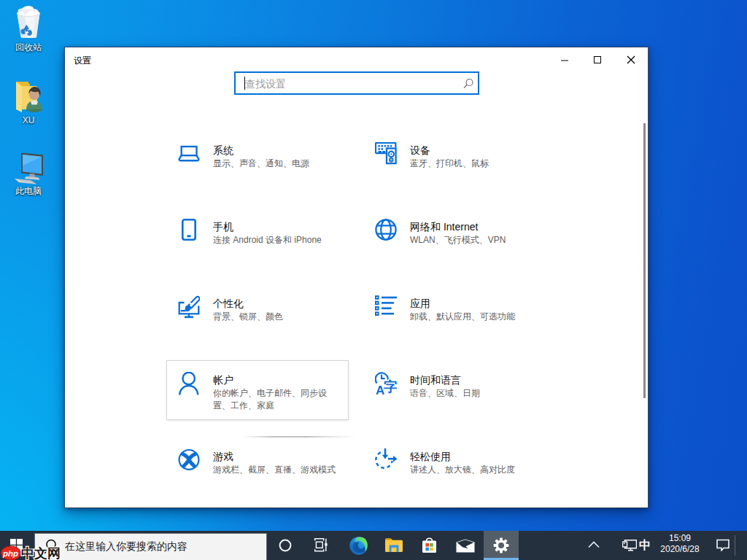  Describe the element at coordinates (390, 386) in the screenshot. I see `svg-text: 字` at that location.